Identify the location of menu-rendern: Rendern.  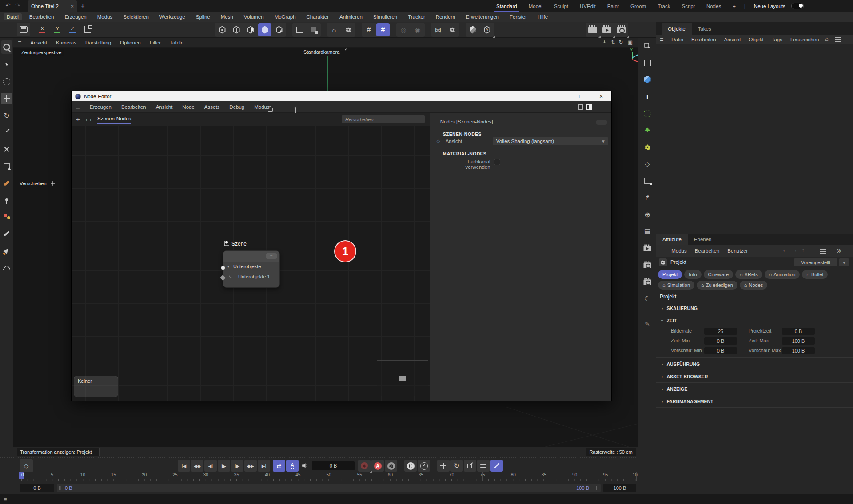
(446, 17).